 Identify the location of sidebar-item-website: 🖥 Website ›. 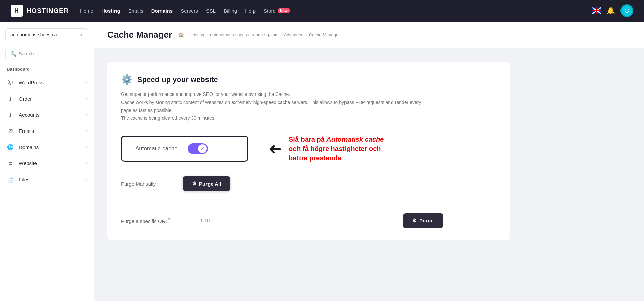
(47, 163).